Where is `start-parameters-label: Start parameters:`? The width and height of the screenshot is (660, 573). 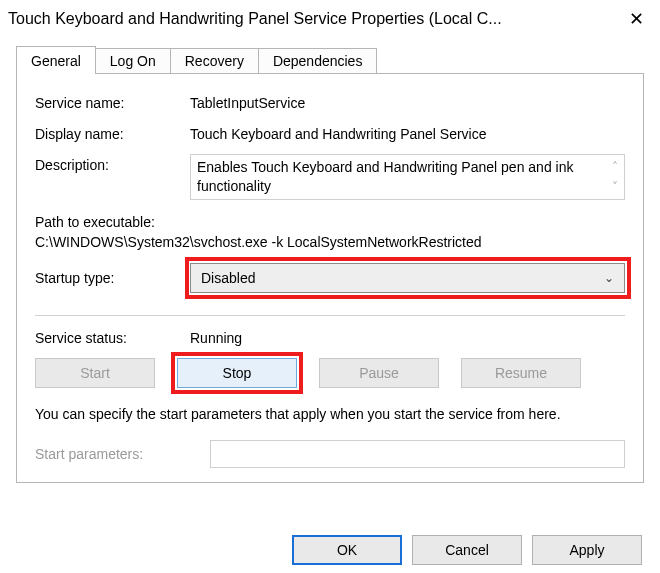 start-parameters-label: Start parameters: is located at coordinates (122, 454).